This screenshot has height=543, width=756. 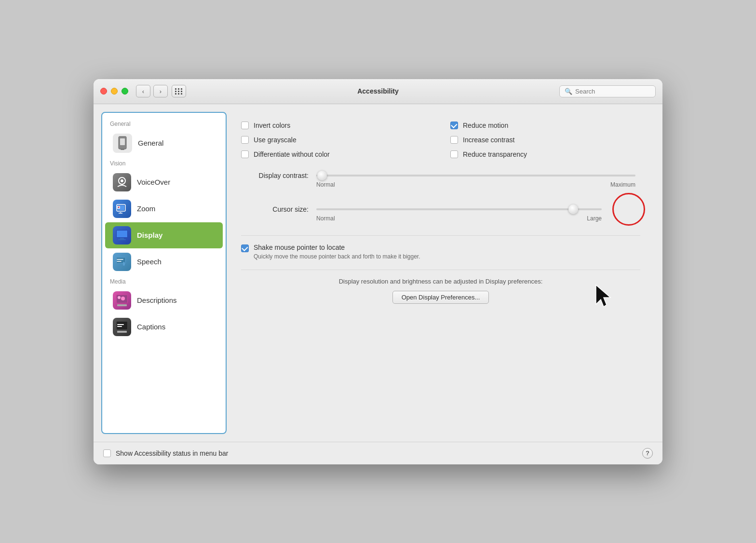 I want to click on shake-section: Shake mouse pointer to locate Quickly mo…, so click(x=441, y=248).